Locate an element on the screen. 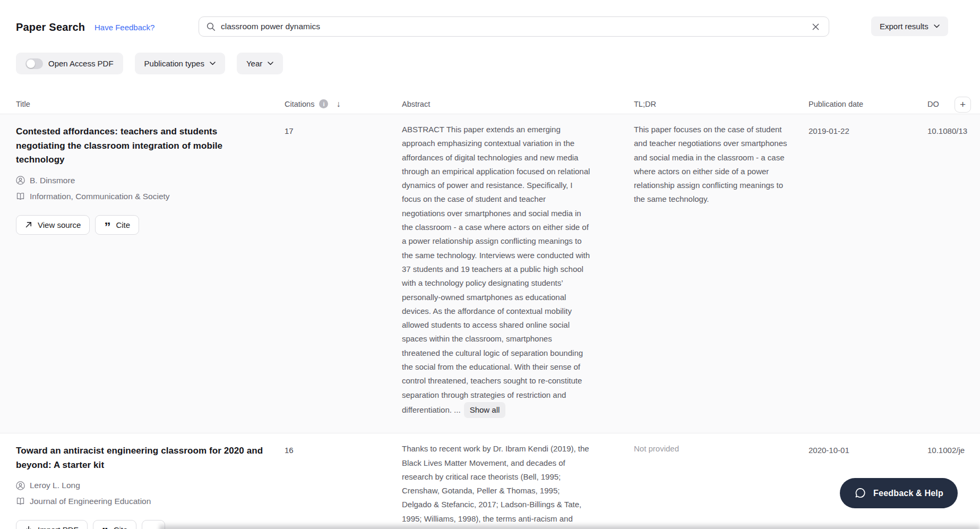 Image resolution: width=980 pixels, height=529 pixels. view-source-button: View source is located at coordinates (53, 225).